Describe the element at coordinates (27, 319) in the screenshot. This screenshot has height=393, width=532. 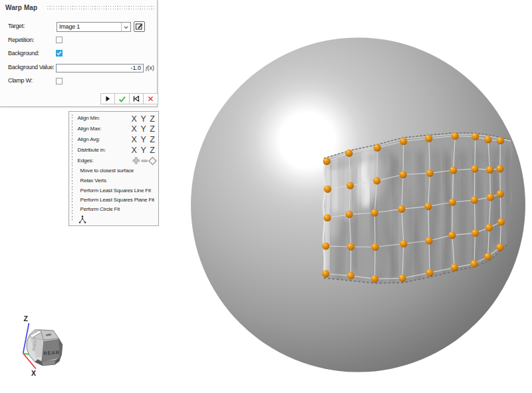
I see `svg-text: Z` at that location.